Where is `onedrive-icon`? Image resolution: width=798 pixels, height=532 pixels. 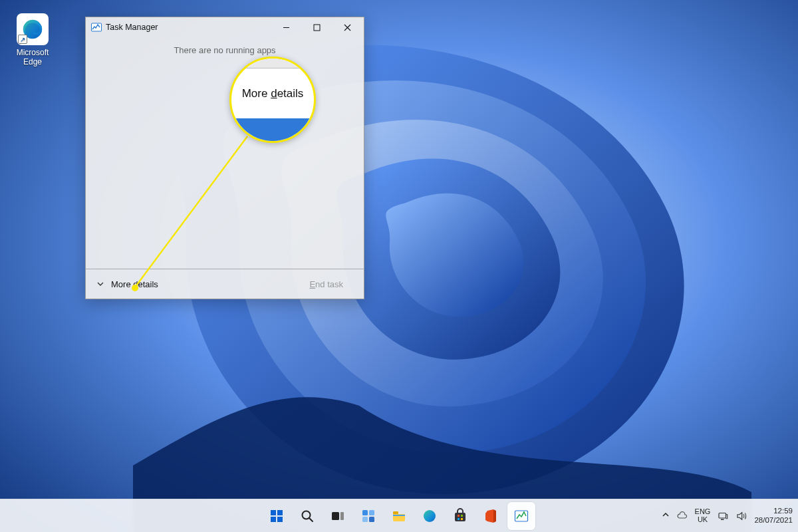 onedrive-icon is located at coordinates (682, 516).